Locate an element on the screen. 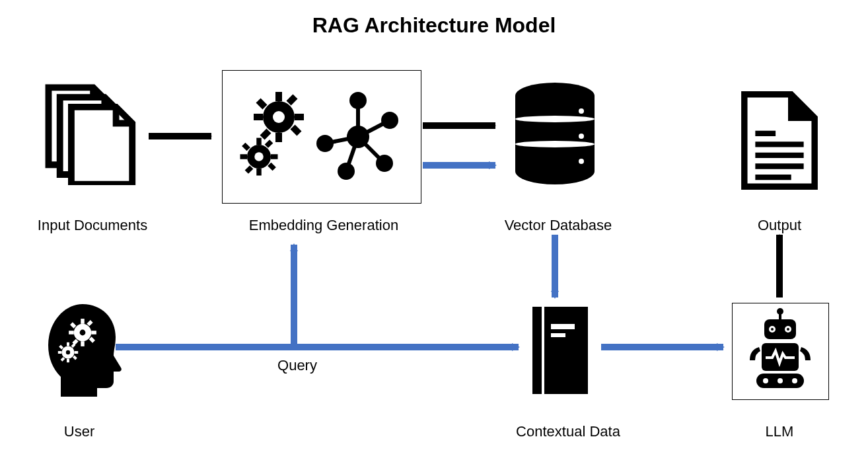  output-document-icon is located at coordinates (779, 140).